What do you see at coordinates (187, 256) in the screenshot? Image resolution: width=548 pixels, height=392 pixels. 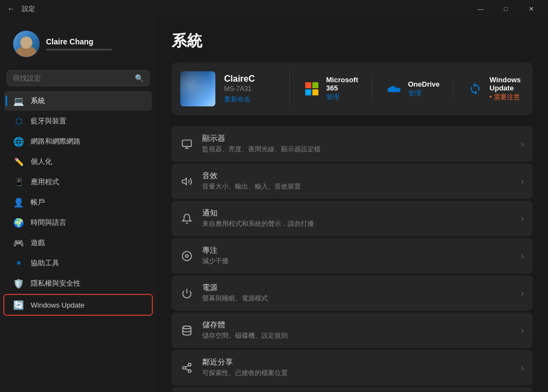 I see `focus-icon` at bounding box center [187, 256].